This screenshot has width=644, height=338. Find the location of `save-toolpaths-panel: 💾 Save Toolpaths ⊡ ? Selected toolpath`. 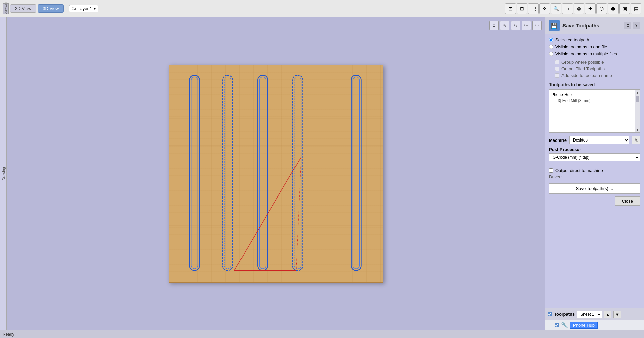

save-toolpaths-panel: 💾 Save Toolpaths ⊡ ? Selected toolpath is located at coordinates (594, 163).